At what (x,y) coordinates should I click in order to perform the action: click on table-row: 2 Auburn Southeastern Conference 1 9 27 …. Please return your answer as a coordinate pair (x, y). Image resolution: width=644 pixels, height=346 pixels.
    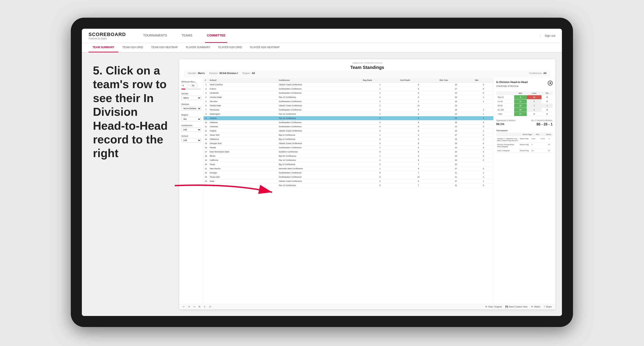
    Looking at the image, I should click on (348, 89).